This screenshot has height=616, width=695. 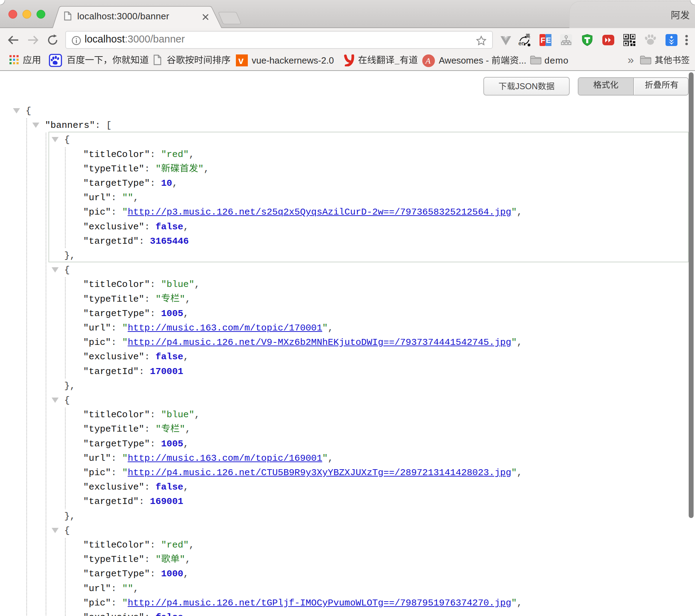 I want to click on svg-text: A, so click(x=428, y=61).